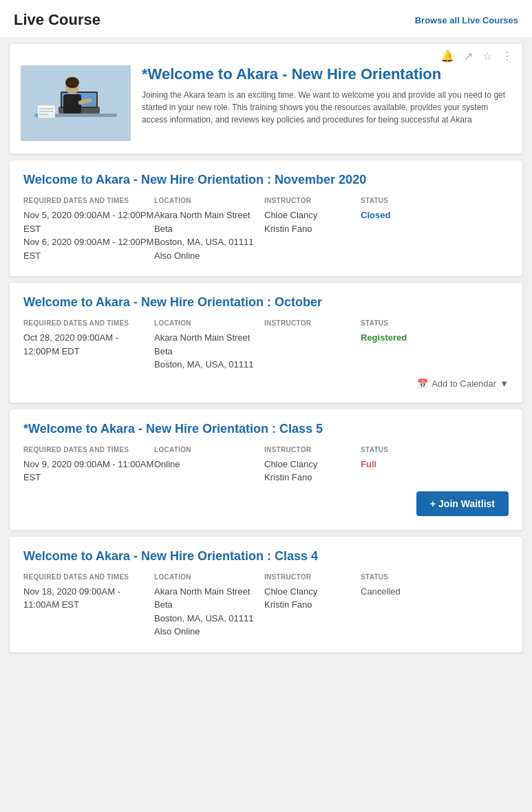 Image resolution: width=532 pixels, height=812 pixels. What do you see at coordinates (266, 230) in the screenshot?
I see `session-grid: REQUIRED DATES AND TIMES Nov 5, 2020 09:…` at bounding box center [266, 230].